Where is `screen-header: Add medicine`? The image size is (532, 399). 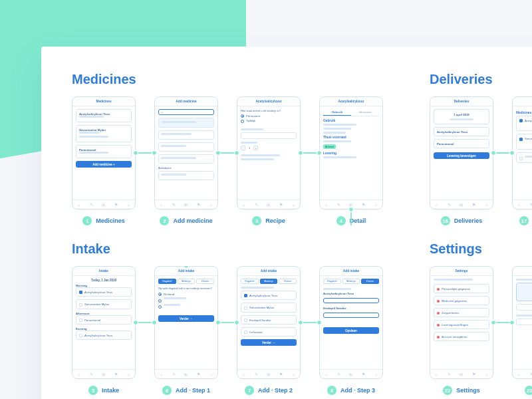
screen-header: Add medicine is located at coordinates (186, 102).